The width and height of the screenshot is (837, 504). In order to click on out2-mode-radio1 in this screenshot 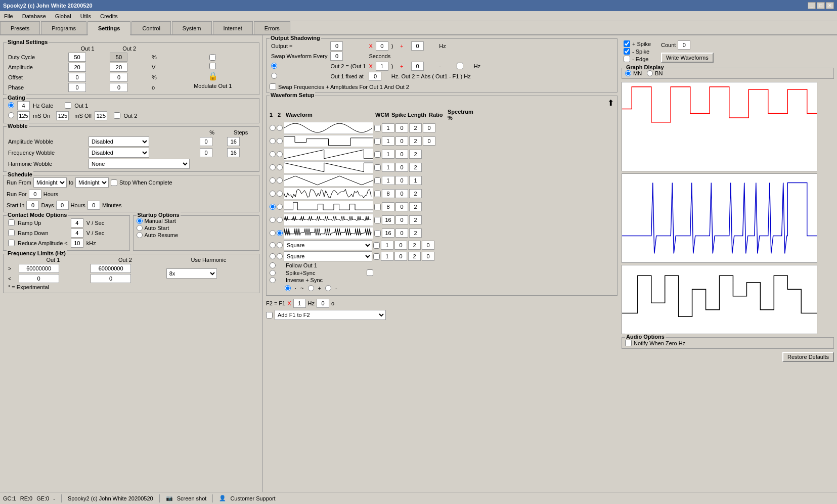, I will do `click(274, 66)`.